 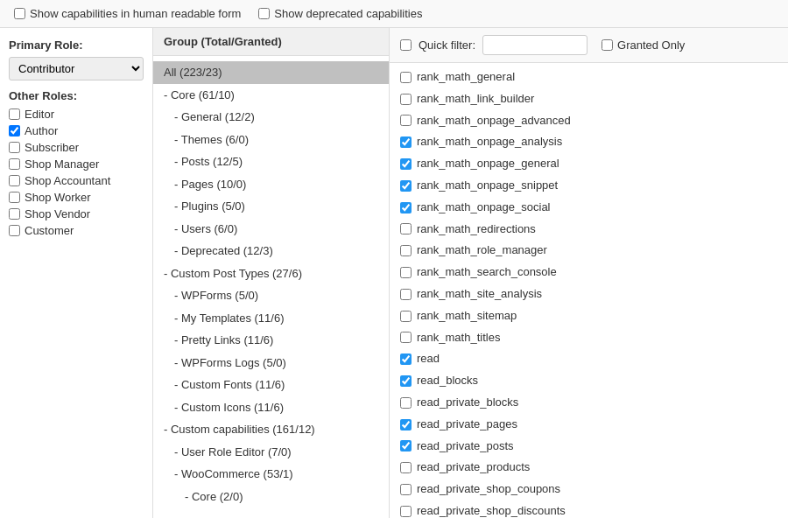 I want to click on cap-label: rank_math_role_manager, so click(x=482, y=250).